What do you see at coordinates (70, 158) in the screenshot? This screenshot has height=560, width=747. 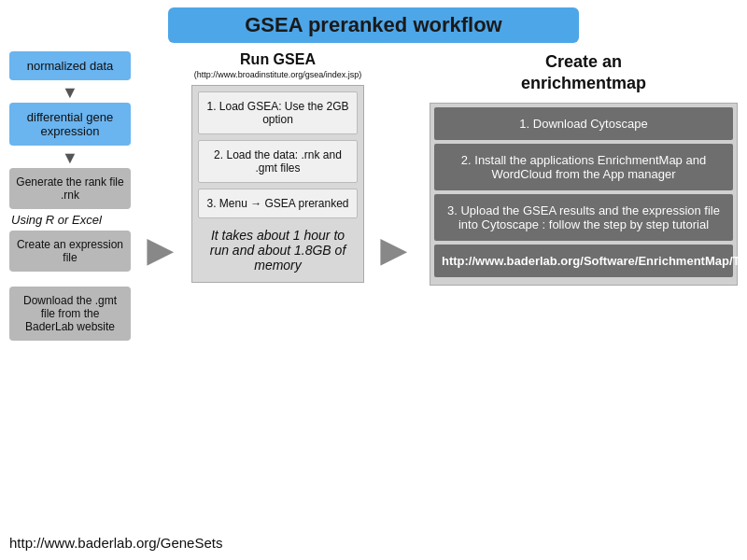 I see `arrow-down-2: ▼` at bounding box center [70, 158].